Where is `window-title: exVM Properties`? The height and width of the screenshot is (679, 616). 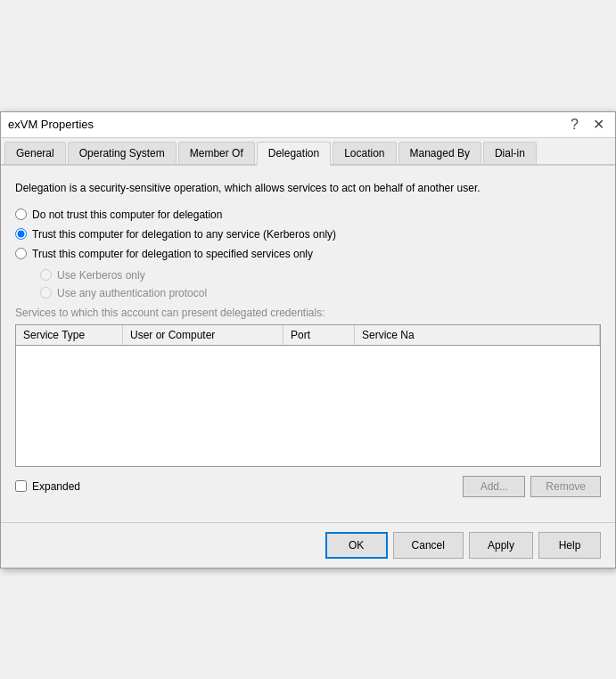 window-title: exVM Properties is located at coordinates (51, 125).